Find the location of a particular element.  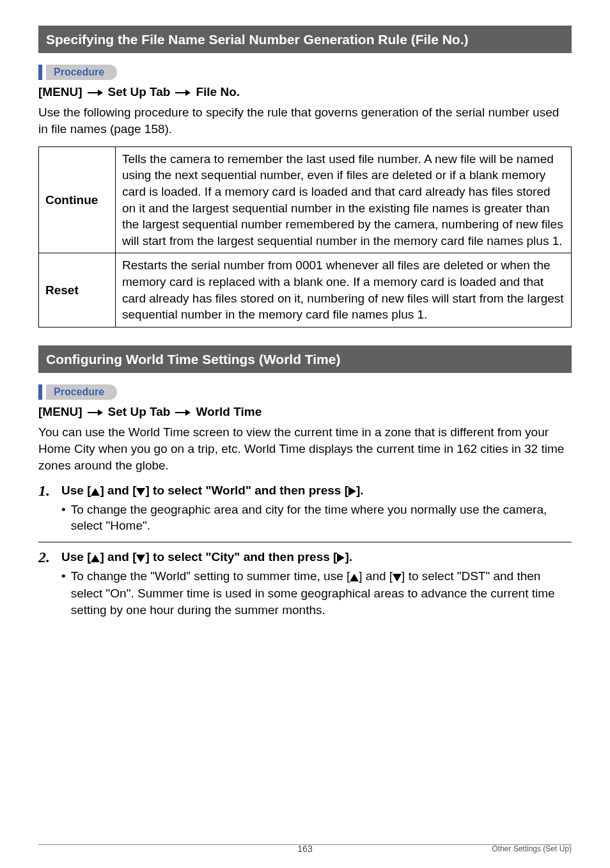

table-row: Continue Tells the camera to remember th… is located at coordinates (306, 200).